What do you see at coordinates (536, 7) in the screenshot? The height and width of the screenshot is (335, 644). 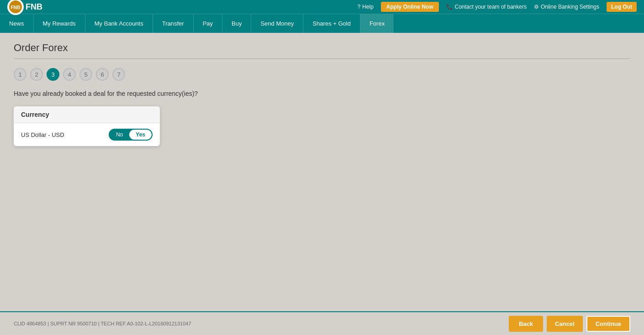 I see `gear-icon: ⚙` at bounding box center [536, 7].